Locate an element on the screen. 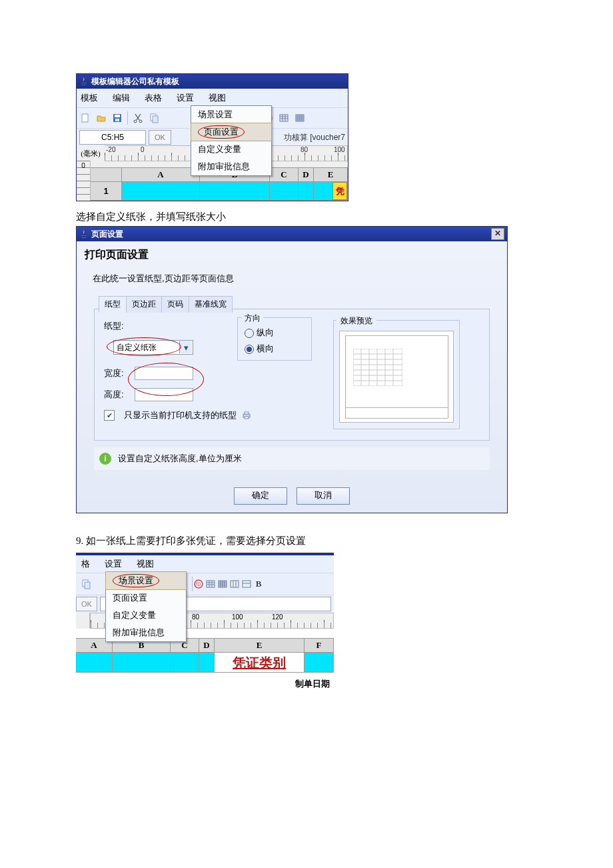  radio-portrait is located at coordinates (249, 333).